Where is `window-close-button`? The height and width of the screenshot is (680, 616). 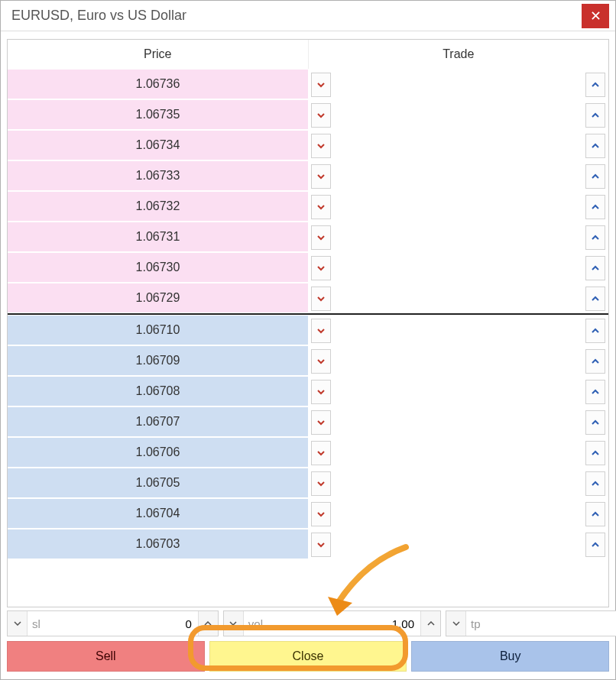
window-close-button is located at coordinates (595, 16).